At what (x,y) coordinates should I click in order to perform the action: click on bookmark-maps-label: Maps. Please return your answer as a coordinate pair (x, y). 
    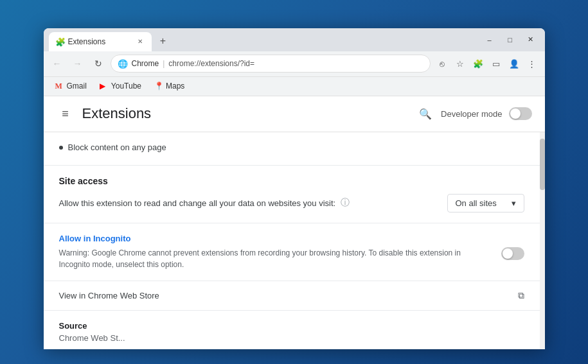
    Looking at the image, I should click on (175, 86).